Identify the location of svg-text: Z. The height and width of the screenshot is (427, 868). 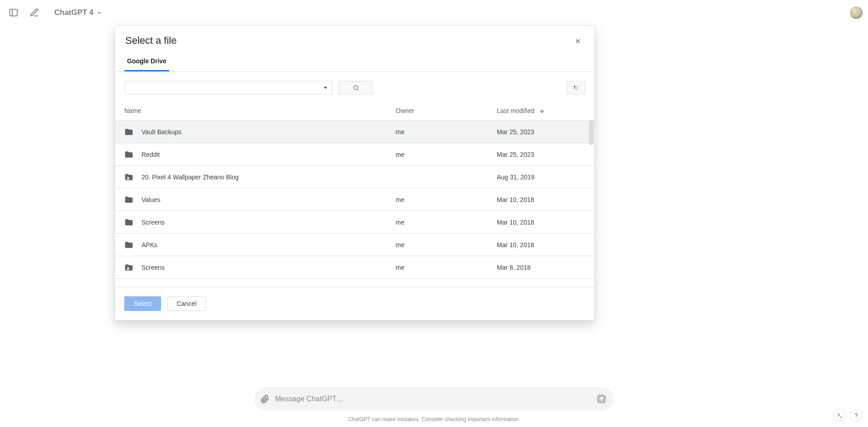
(577, 89).